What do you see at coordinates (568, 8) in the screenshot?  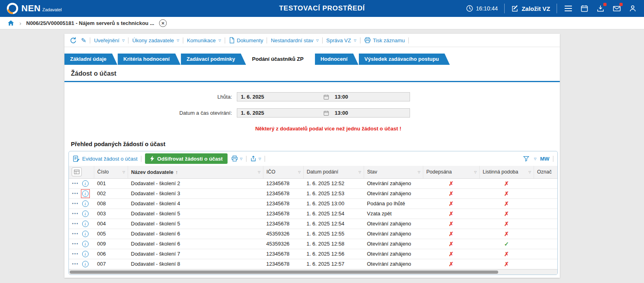 I see `menu-icon` at bounding box center [568, 8].